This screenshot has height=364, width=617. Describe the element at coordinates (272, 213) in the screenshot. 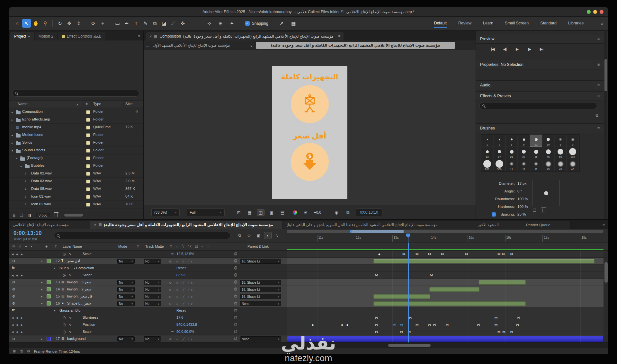

I see `guides-icon: ▣` at that location.